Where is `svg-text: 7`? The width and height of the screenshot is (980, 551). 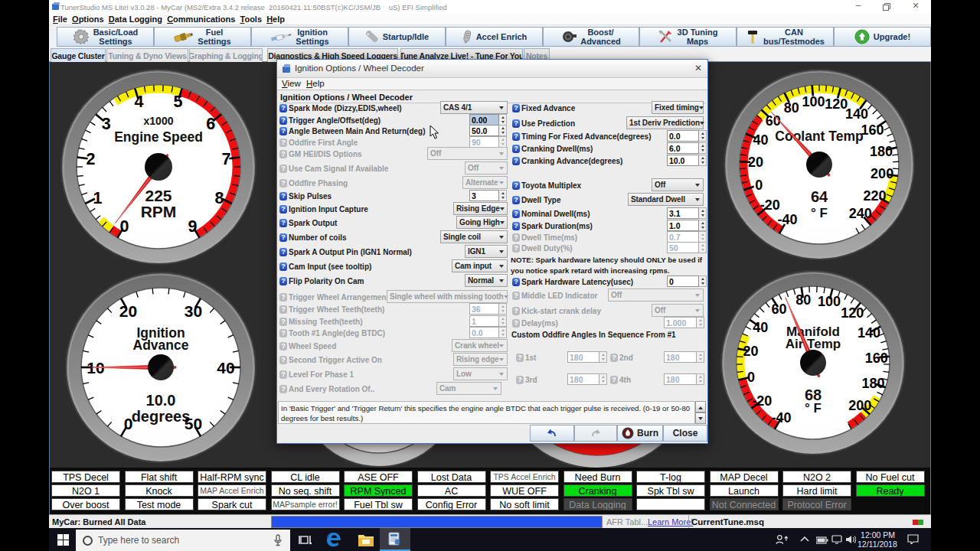 svg-text: 7 is located at coordinates (226, 159).